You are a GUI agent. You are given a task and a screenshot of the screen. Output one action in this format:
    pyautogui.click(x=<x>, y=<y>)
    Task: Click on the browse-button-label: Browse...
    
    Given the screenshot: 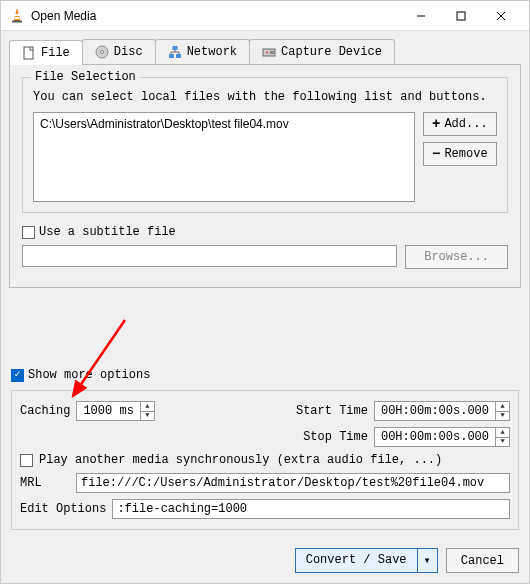 What is the action you would take?
    pyautogui.click(x=456, y=257)
    